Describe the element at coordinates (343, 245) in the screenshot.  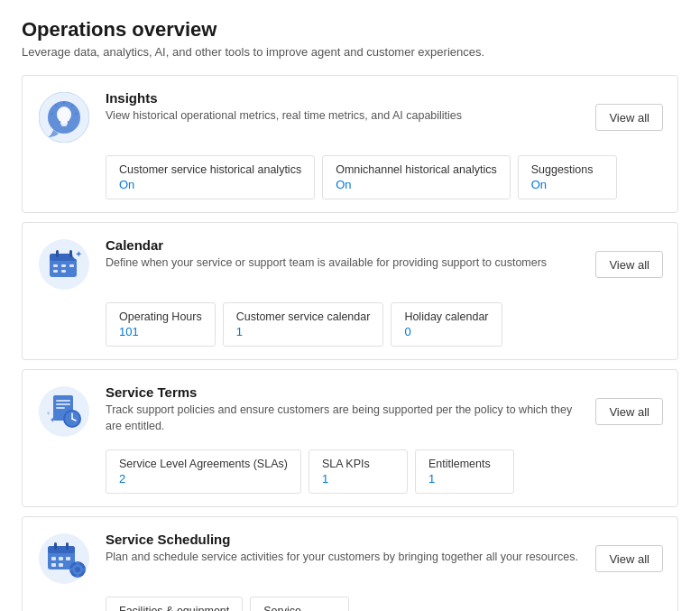
I see `section-name-calendar: Calendar` at that location.